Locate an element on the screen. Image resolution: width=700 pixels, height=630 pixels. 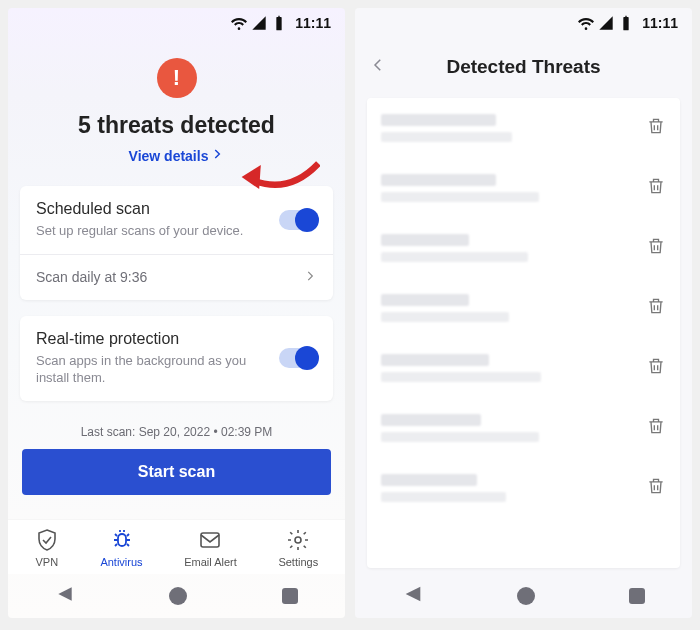
threats-header: Detected Threats is located at coordinates (524, 65).